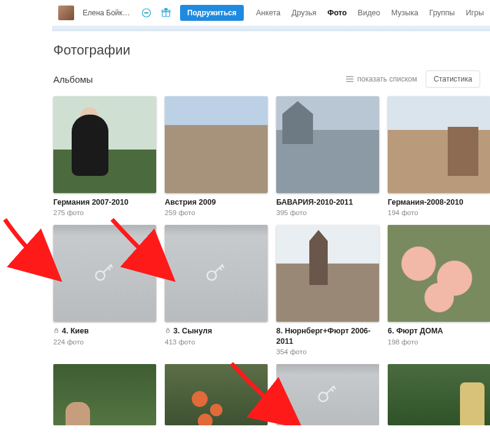 The width and height of the screenshot is (490, 448). Describe the element at coordinates (271, 29) in the screenshot. I see `divider-strip` at that location.